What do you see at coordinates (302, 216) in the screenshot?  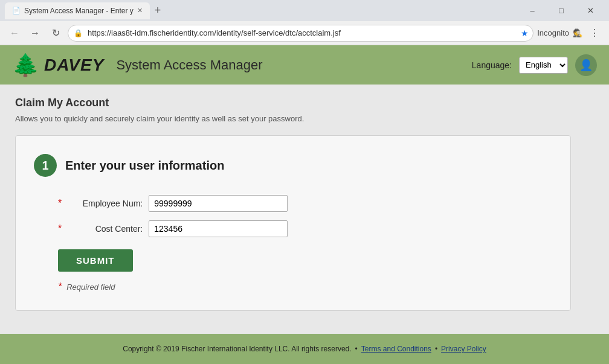 I see `form-fields: * Employee Num: * Cost Center:` at bounding box center [302, 216].